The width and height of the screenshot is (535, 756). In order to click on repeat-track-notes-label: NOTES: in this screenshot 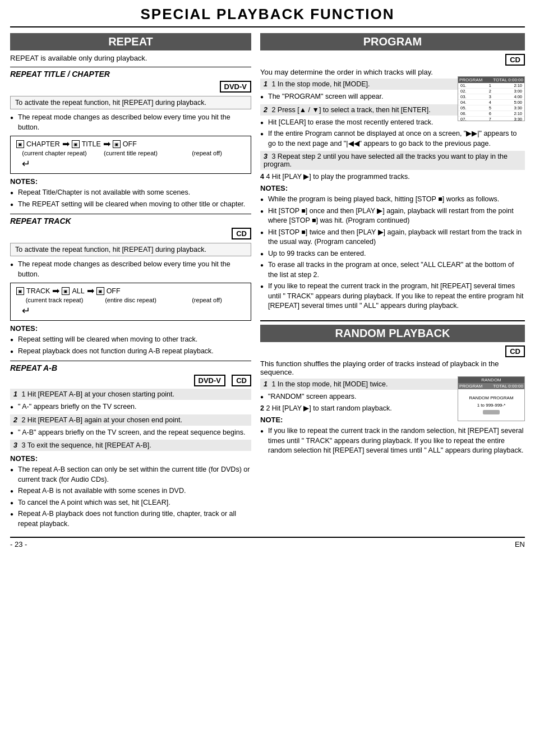, I will do `click(131, 329)`.